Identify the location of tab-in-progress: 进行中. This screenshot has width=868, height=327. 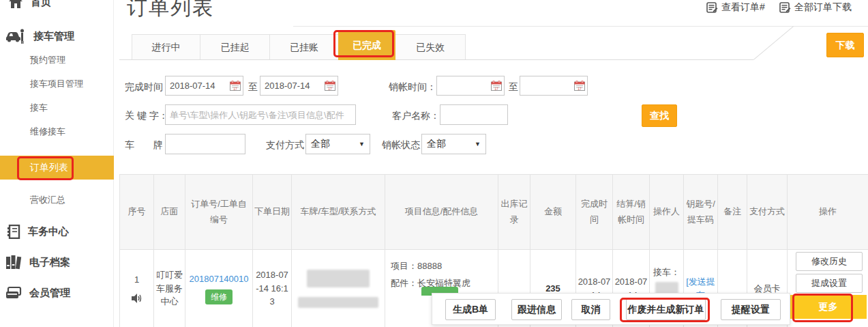
(166, 47).